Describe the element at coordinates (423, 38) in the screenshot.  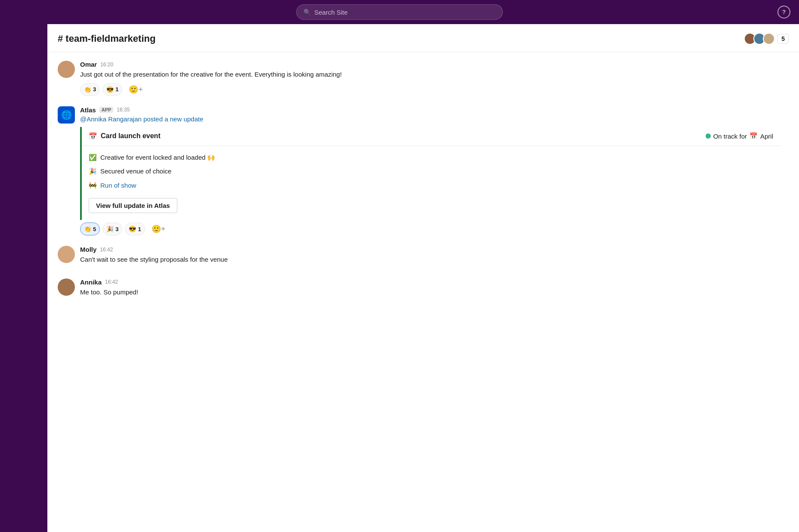
I see `channel-header: # team-fieldmarketing 5` at that location.